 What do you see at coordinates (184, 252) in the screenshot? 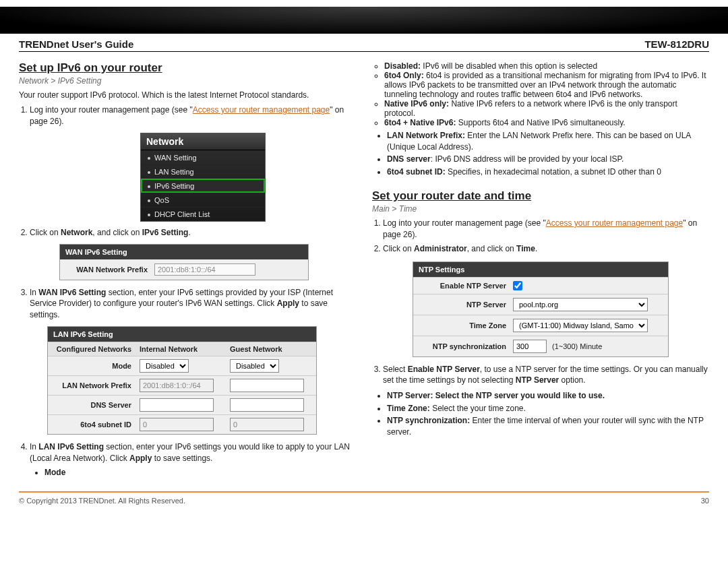
I see `wan-caption: WAN IPv6 Setting` at bounding box center [184, 252].